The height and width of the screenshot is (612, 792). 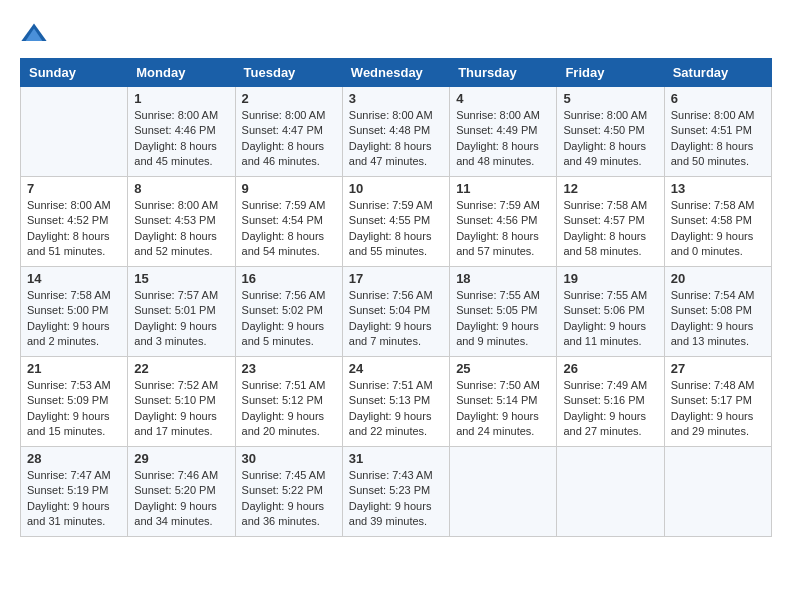 What do you see at coordinates (504, 222) in the screenshot?
I see `calendar-cell: 11Sunrise: 7:59 AMSunset: 4:56 PMDayligh…` at bounding box center [504, 222].